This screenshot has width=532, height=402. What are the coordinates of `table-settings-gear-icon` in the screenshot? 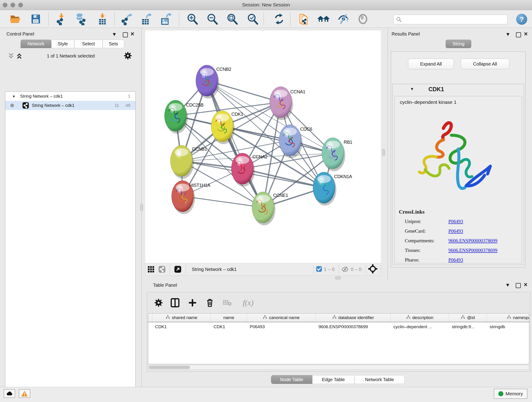 It's located at (158, 303).